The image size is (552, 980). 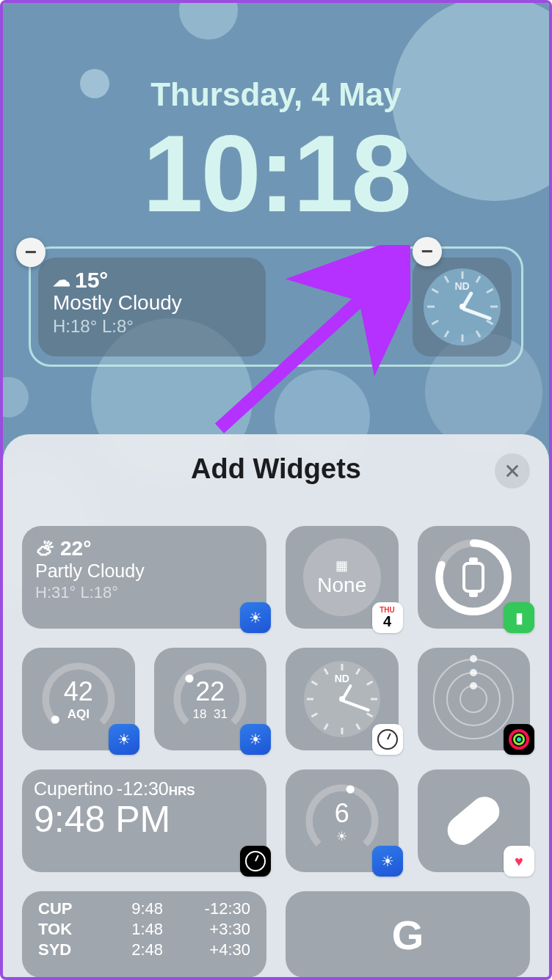 I want to click on world-clock-time: 9:48 PM, so click(x=144, y=819).